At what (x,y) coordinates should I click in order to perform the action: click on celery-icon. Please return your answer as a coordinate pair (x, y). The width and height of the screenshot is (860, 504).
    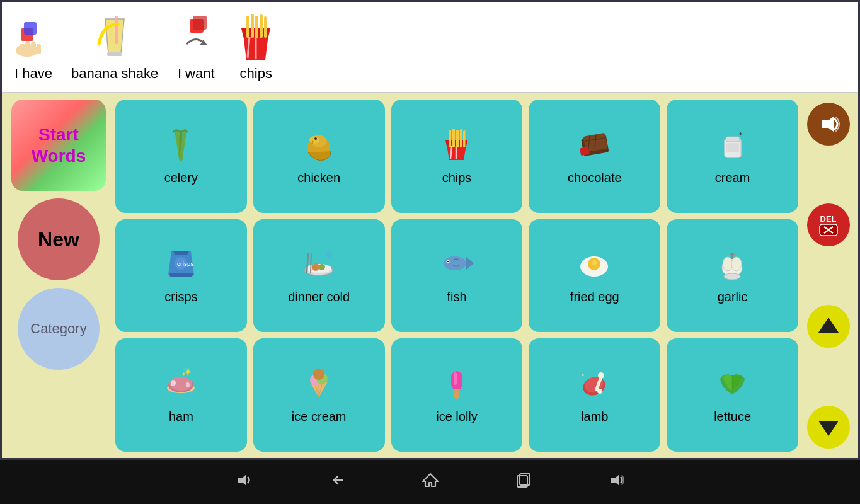
    Looking at the image, I should click on (181, 147).